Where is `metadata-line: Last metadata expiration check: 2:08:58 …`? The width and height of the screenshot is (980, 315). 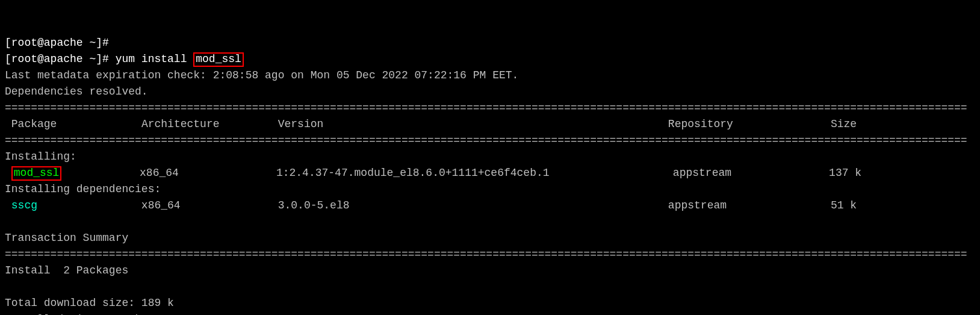 metadata-line: Last metadata expiration check: 2:08:58 … is located at coordinates (261, 75).